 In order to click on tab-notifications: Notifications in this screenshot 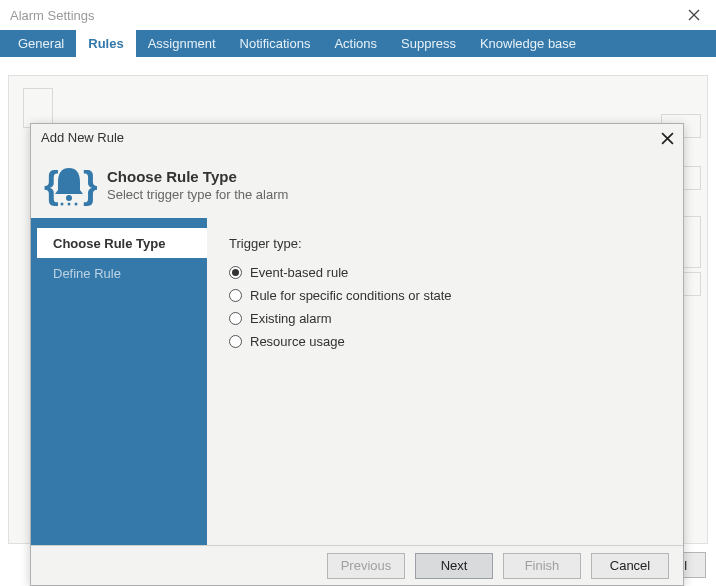, I will do `click(276, 44)`.